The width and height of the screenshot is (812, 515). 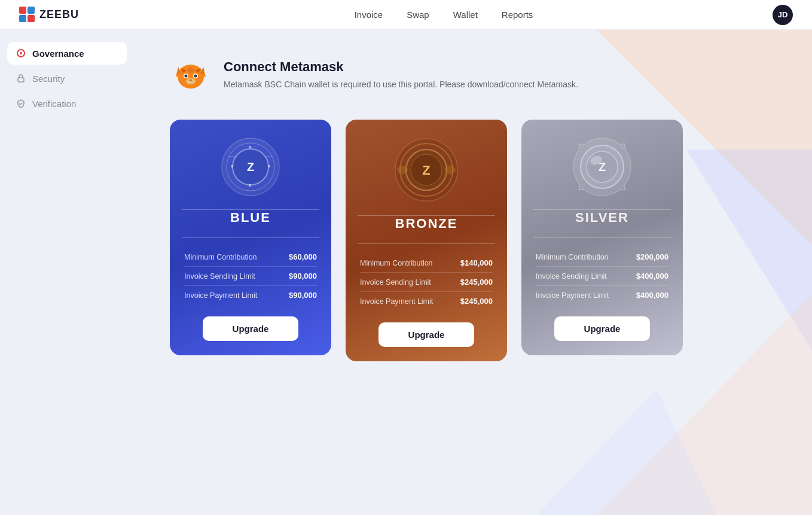 I want to click on silver-divider, so click(x=602, y=209).